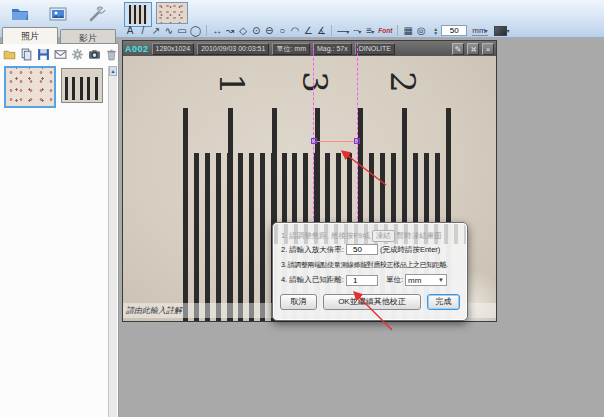 The width and height of the screenshot is (604, 417). Describe the element at coordinates (137, 49) in the screenshot. I see `image-id-label: A002` at that location.